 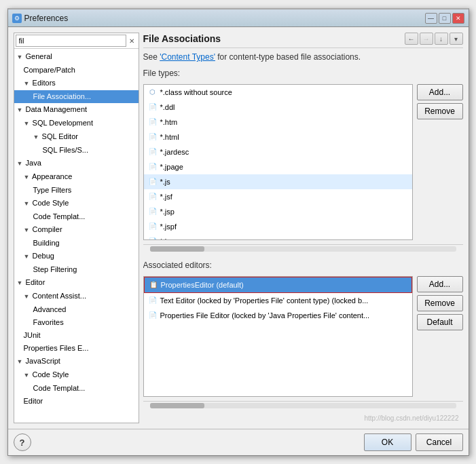 I want to click on tree-item-js-code-templates: Code Templat..., so click(x=76, y=388).